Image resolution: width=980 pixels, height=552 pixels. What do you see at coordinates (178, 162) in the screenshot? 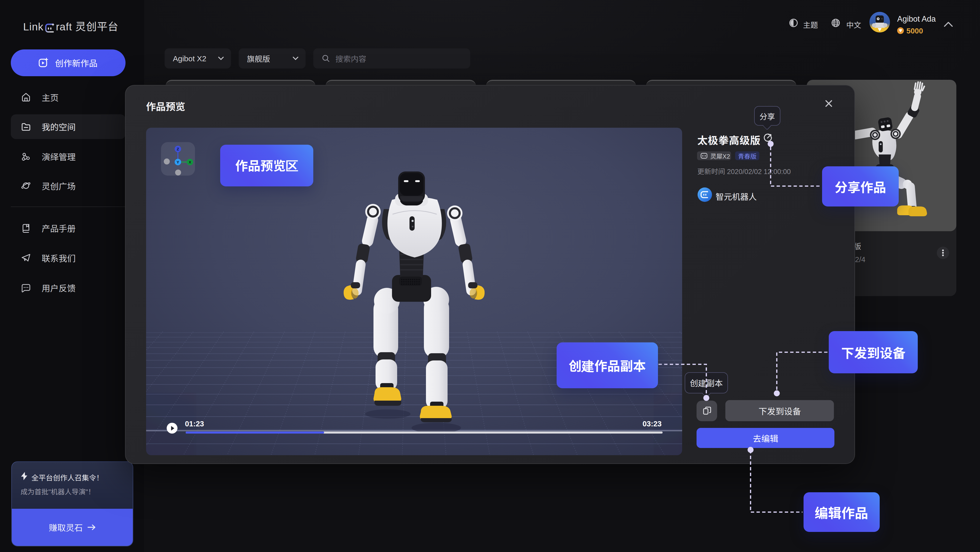
I see `svg-text: Y` at bounding box center [178, 162].